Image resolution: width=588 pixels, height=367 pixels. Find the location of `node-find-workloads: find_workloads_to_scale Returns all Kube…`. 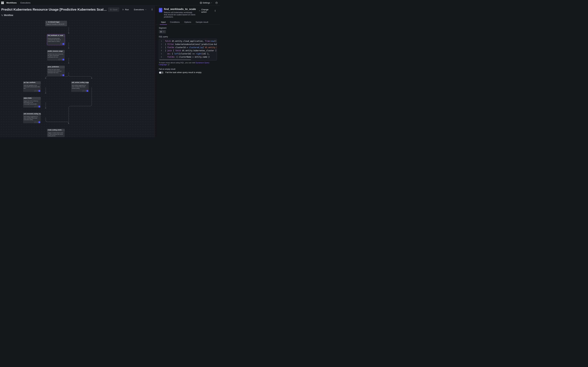

node-find-workloads: find_workloads_to_scale Returns all Kube… is located at coordinates (56, 40).